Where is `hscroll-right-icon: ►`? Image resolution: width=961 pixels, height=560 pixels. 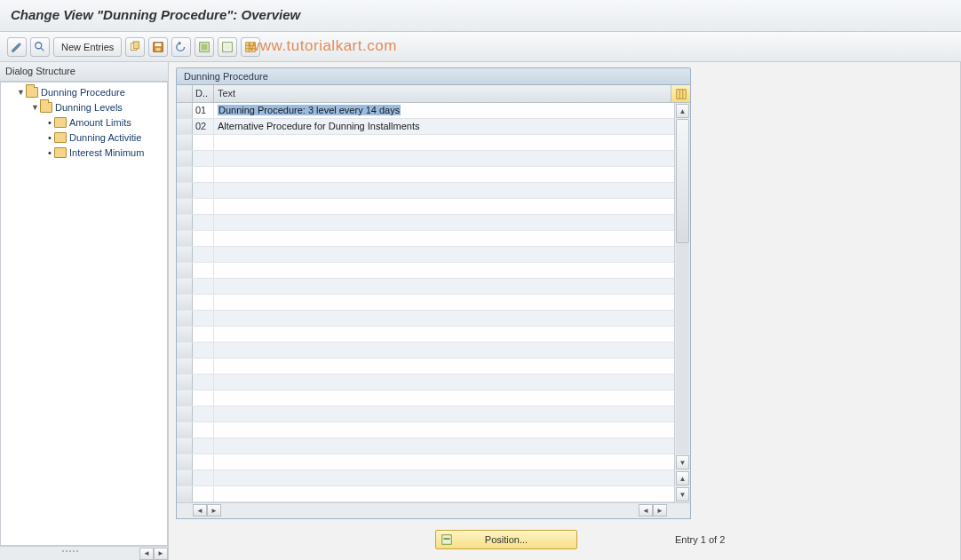 hscroll-right-icon: ► is located at coordinates (214, 510).